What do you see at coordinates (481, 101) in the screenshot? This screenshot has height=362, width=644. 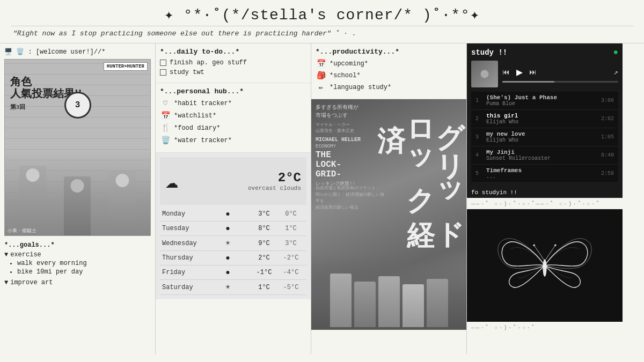 I see `track-number: 1` at bounding box center [481, 101].